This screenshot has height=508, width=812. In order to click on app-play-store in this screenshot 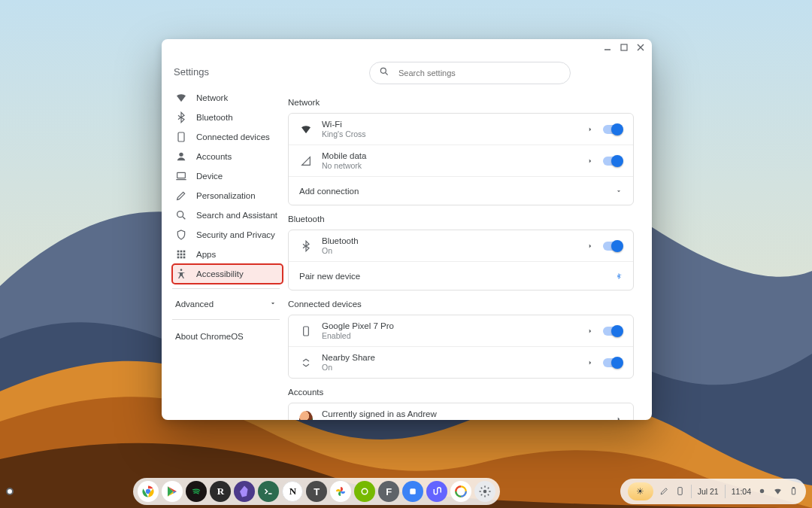, I will do `click(172, 491)`.